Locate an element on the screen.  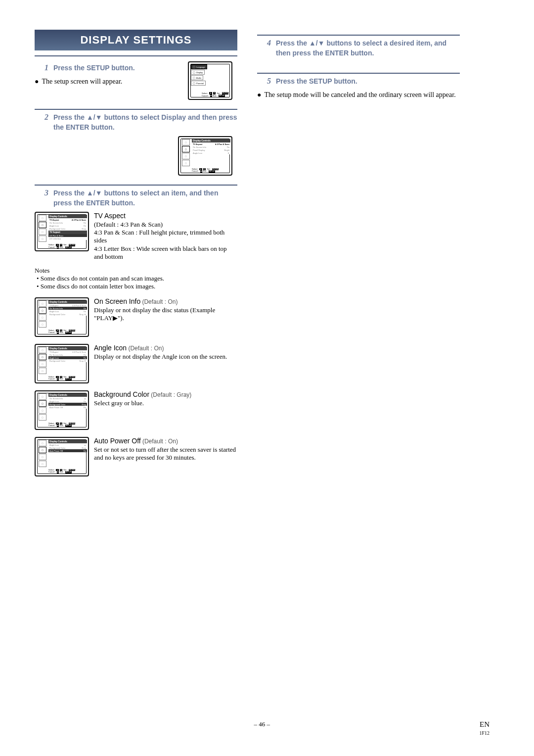
notes-block: Notes Some discs do not contain pan and … is located at coordinates (136, 279).